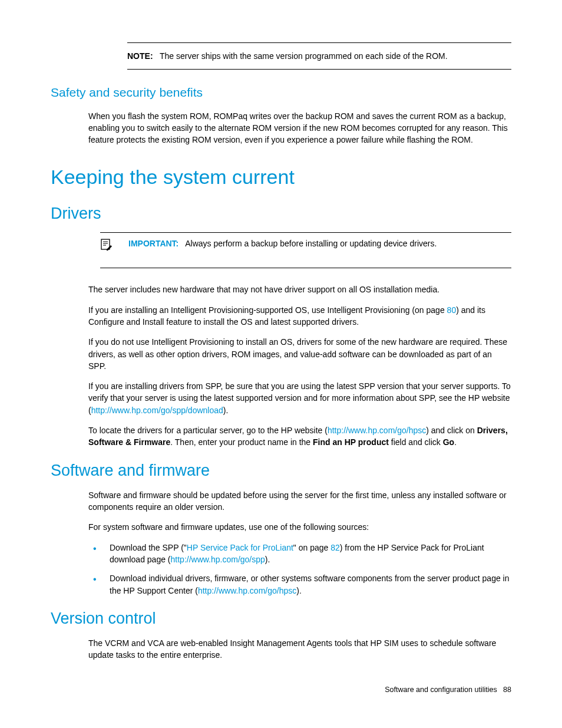 The image size is (562, 728). Describe the element at coordinates (507, 690) in the screenshot. I see `footer-page: 88` at that location.